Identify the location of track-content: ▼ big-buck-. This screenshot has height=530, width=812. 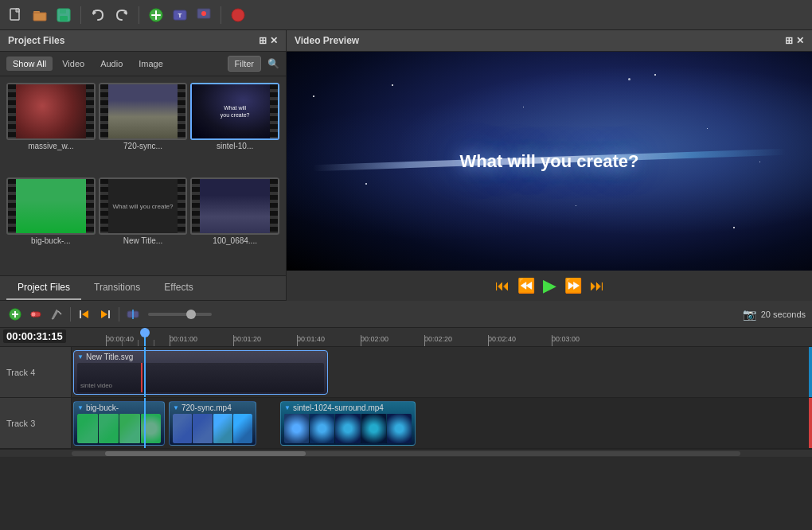
(442, 423).